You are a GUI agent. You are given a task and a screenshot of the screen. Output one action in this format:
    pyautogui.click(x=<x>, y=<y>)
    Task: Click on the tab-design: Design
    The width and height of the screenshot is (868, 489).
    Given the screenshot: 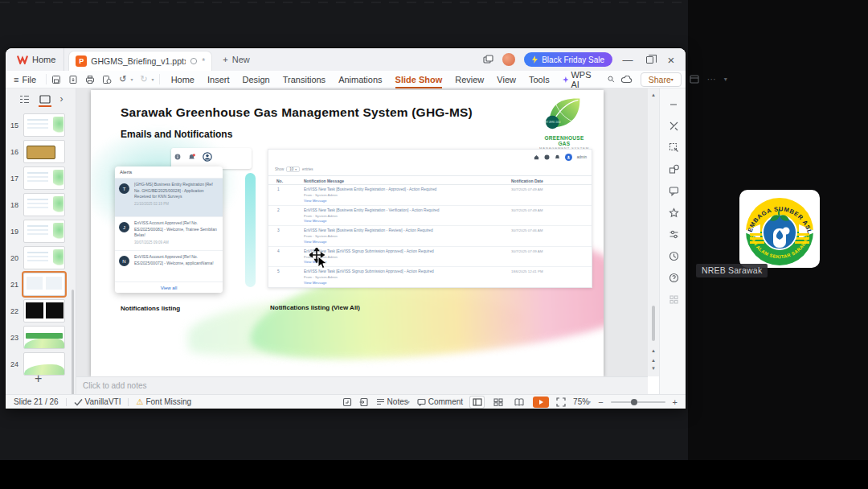 What is the action you would take?
    pyautogui.click(x=256, y=80)
    